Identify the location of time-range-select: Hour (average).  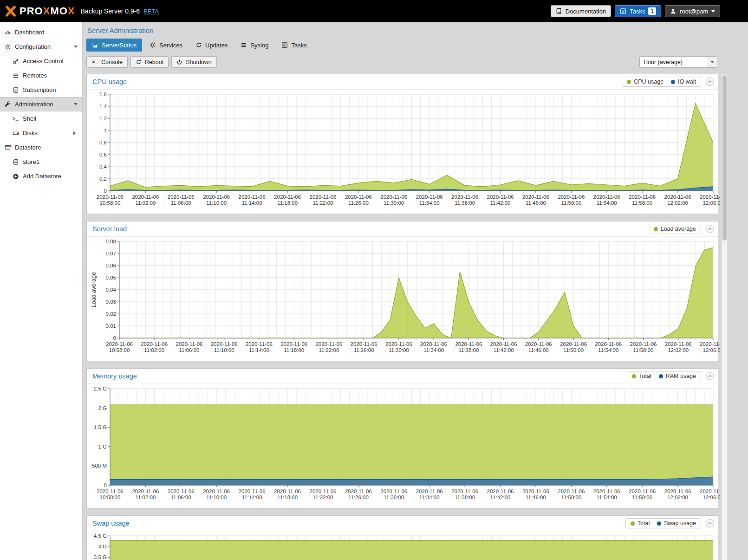
(678, 62).